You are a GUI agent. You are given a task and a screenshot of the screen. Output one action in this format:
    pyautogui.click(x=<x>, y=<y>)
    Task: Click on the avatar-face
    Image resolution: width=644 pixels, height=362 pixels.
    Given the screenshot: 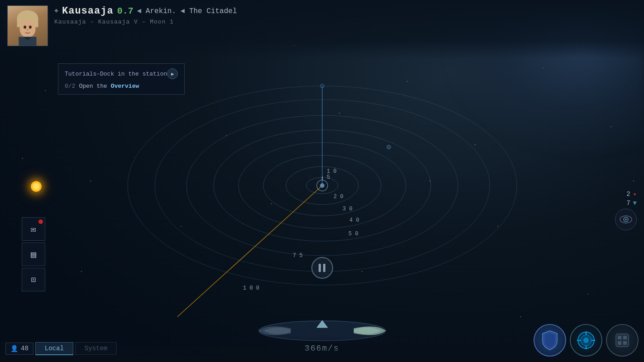 What is the action you would take?
    pyautogui.click(x=28, y=26)
    